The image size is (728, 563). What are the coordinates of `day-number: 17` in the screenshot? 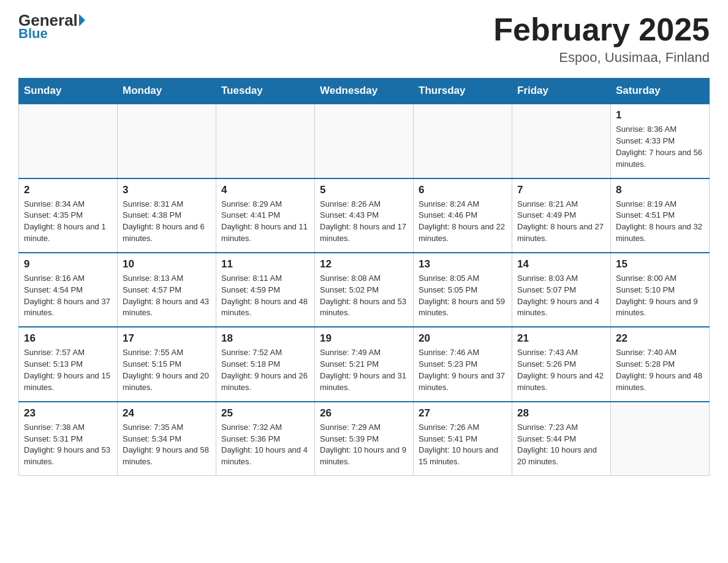 It's located at (167, 339).